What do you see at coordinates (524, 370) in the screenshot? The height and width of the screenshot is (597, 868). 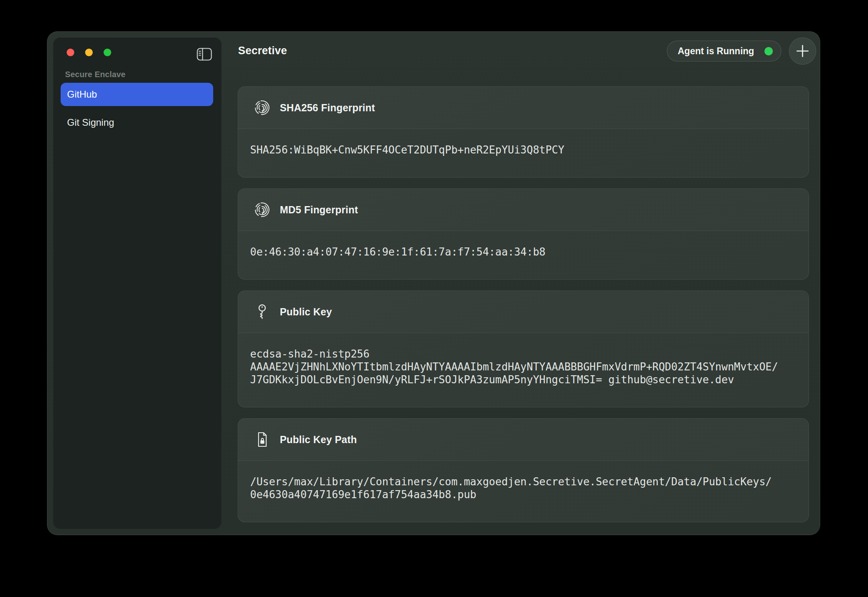 I see `card-value: ecdsa-sha2-nistp256AAAAE2VjZHNhLXNoYTItb…` at bounding box center [524, 370].